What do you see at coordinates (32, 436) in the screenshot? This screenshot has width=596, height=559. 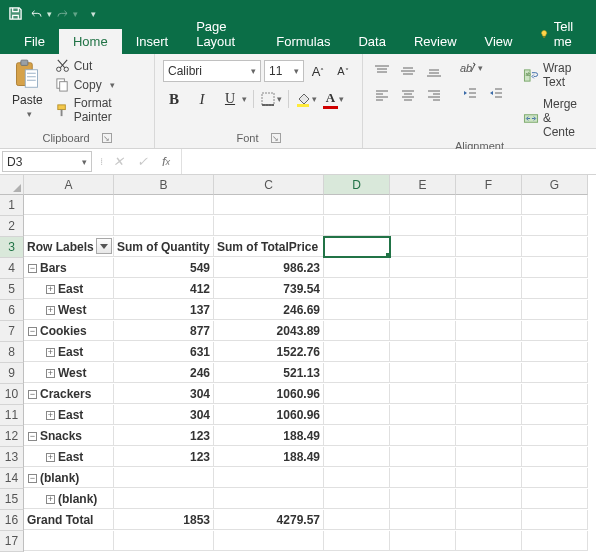 I see `collapse-icon: −` at bounding box center [32, 436].